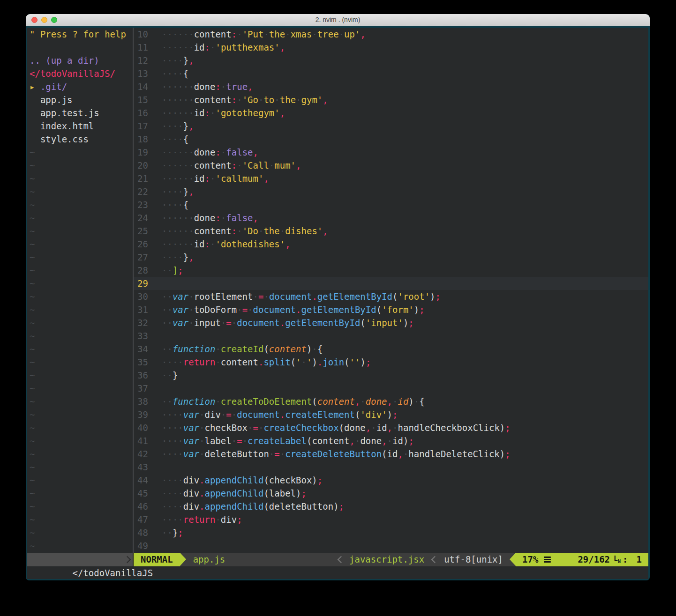  Describe the element at coordinates (169, 270) in the screenshot. I see `code-text: ··];` at that location.